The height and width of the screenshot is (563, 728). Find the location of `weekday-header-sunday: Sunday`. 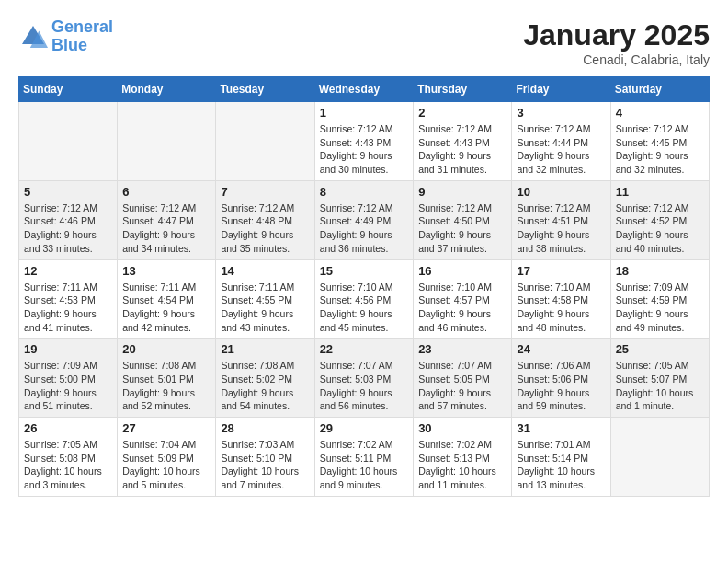

weekday-header-sunday: Sunday is located at coordinates (68, 90).